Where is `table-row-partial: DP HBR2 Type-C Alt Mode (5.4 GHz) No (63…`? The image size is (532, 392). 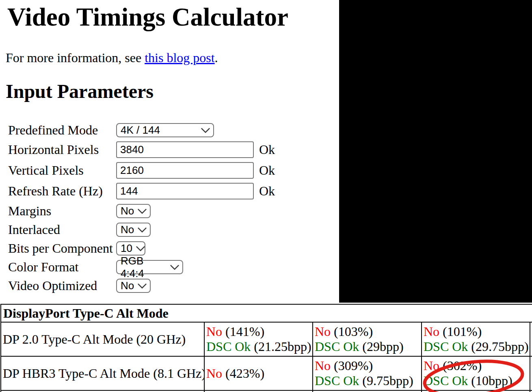 table-row-partial: DP HBR2 Type-C Alt Mode (5.4 GHz) No (63… is located at coordinates (266, 391).